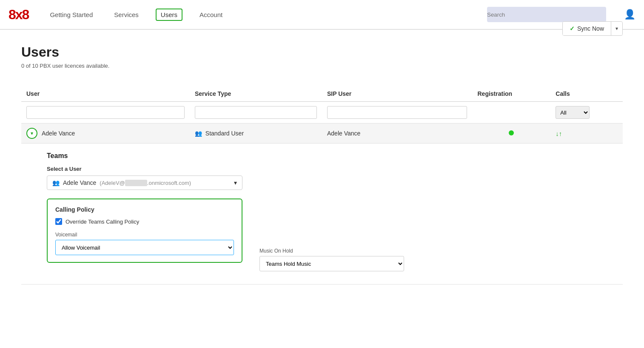 The image size is (644, 348). I want to click on sync-check-icon: ✓, so click(572, 29).